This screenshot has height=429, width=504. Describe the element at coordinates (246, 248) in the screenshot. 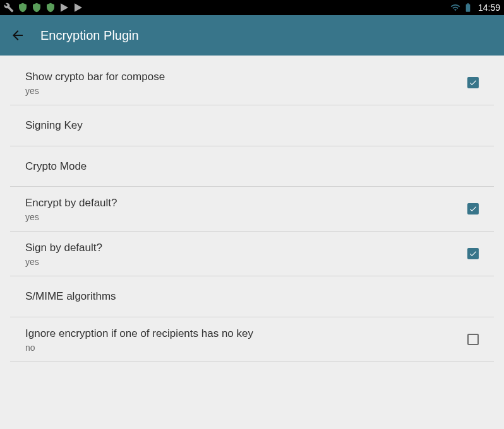

I see `setting-title: Sign by default?` at that location.